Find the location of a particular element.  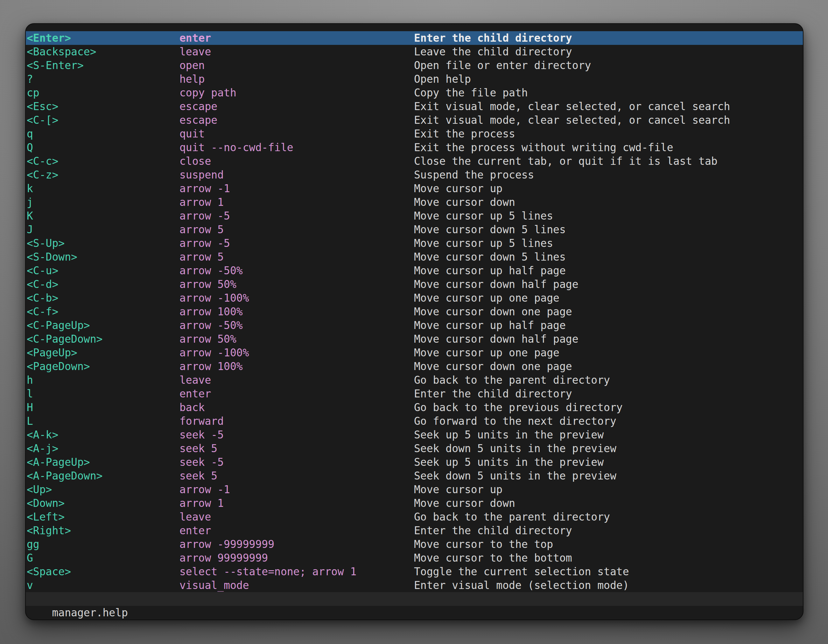

description-cell: Seek up 5 units in the preview is located at coordinates (608, 435).